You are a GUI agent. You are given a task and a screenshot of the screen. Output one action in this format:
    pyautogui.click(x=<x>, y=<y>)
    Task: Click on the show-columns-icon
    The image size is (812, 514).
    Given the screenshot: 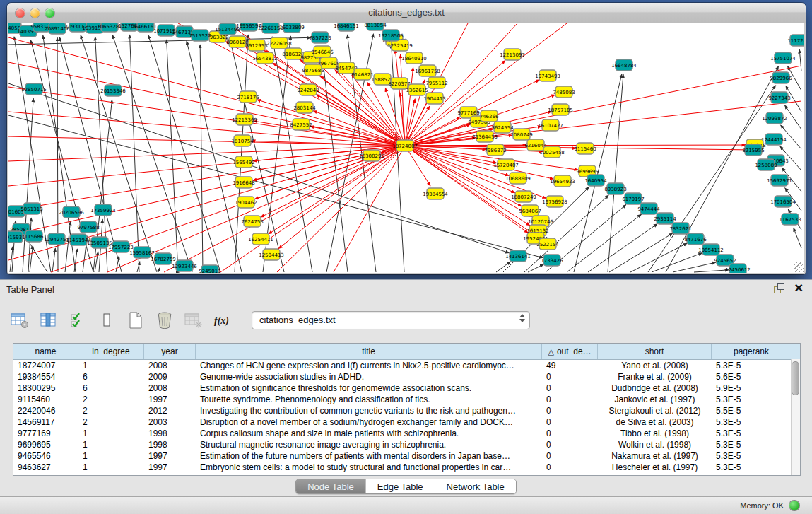 What is the action you would take?
    pyautogui.click(x=49, y=320)
    